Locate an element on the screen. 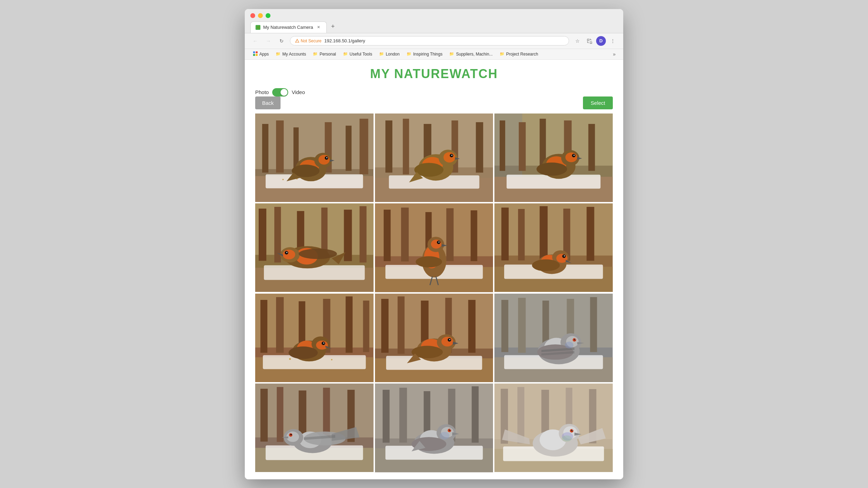 This screenshot has width=868, height=488. bookmark-inspiring-things: 📁 Inspiring Things is located at coordinates (425, 54).